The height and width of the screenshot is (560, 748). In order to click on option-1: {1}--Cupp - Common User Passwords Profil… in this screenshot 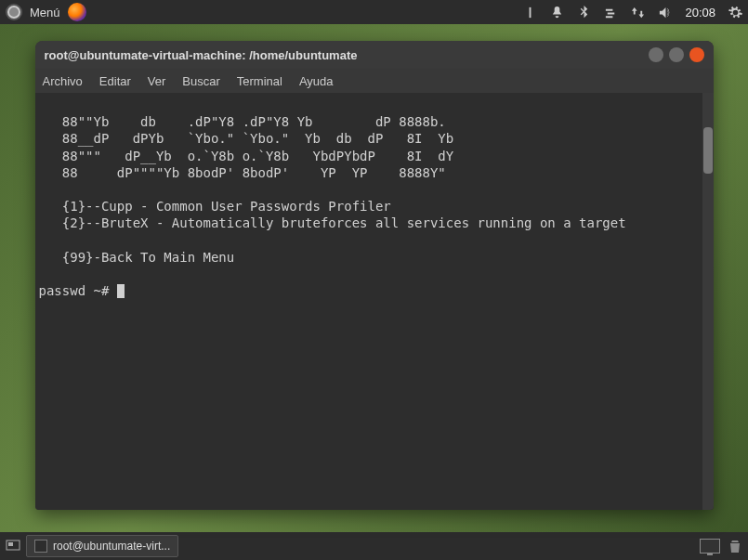, I will do `click(216, 206)`.